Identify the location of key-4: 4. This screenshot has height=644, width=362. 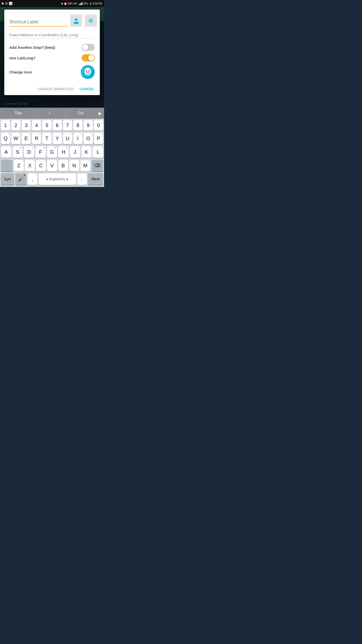
(36, 125).